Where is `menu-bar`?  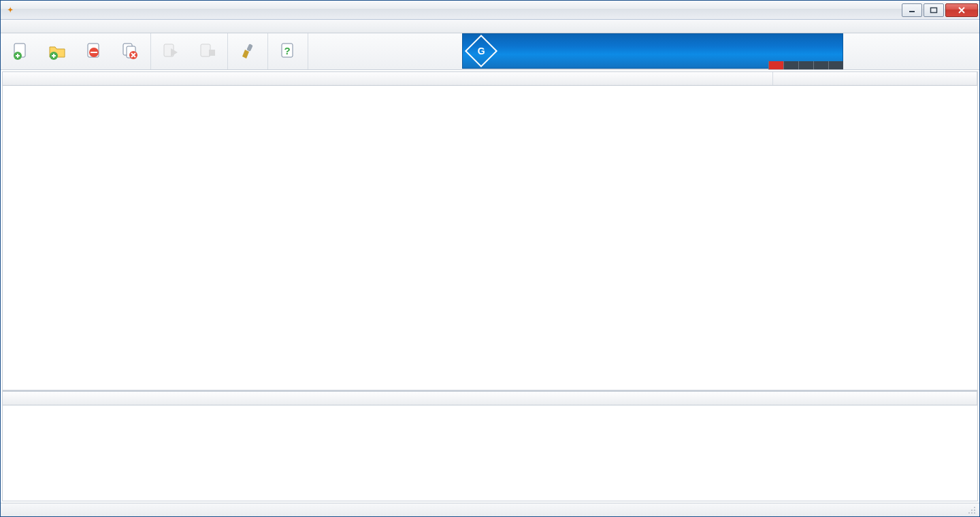 menu-bar is located at coordinates (490, 27).